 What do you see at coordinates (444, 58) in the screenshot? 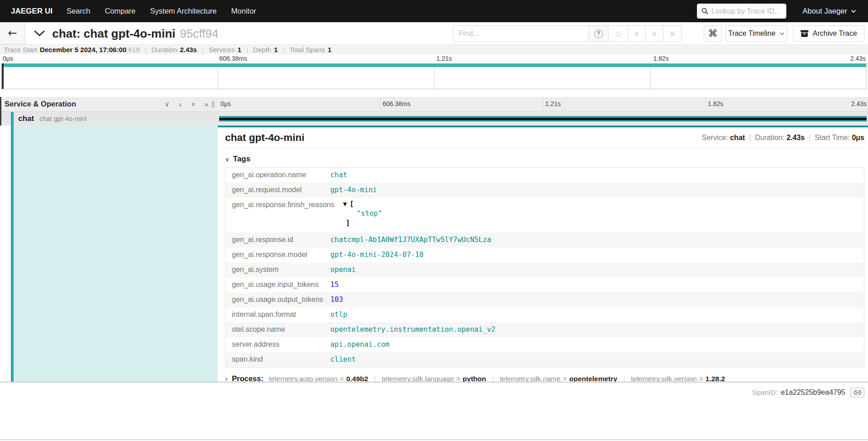
I see `minimap-tick: 1.21s` at bounding box center [444, 58].